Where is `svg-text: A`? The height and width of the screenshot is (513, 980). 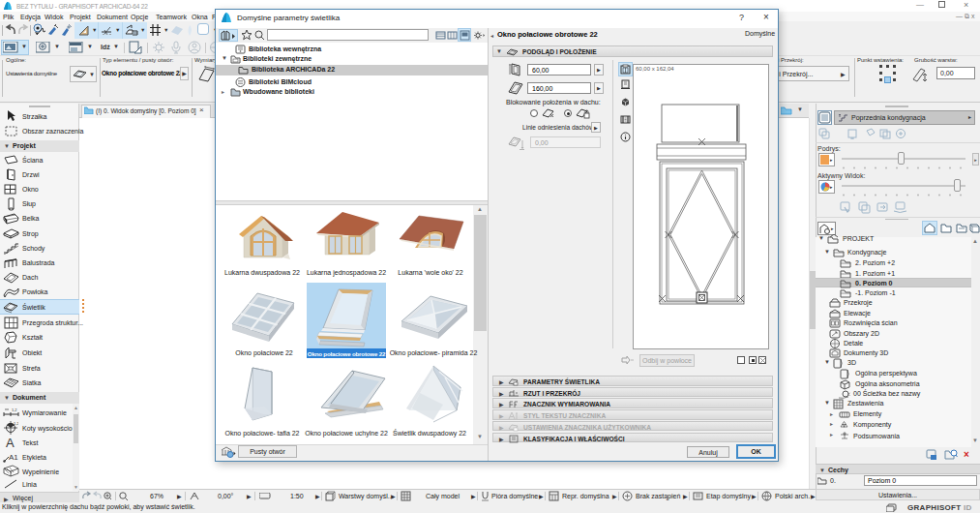 svg-text: A is located at coordinates (10, 441).